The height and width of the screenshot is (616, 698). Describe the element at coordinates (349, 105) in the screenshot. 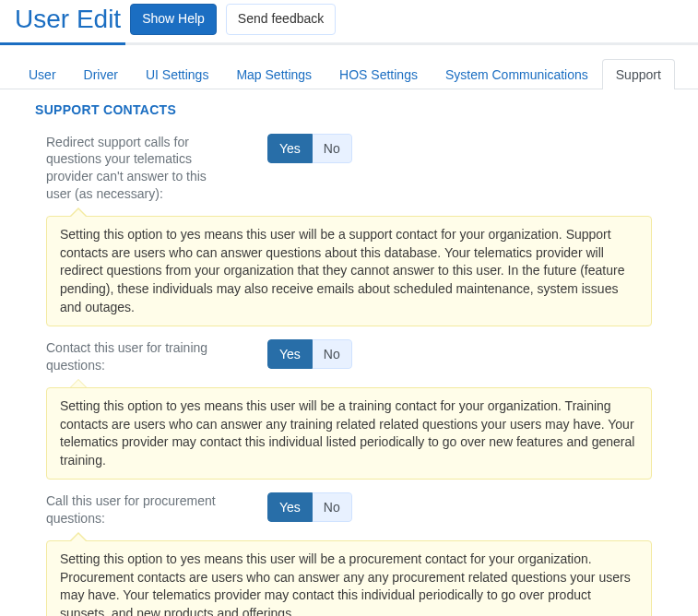

I see `section-title: SUPPORT CONTACTS` at that location.